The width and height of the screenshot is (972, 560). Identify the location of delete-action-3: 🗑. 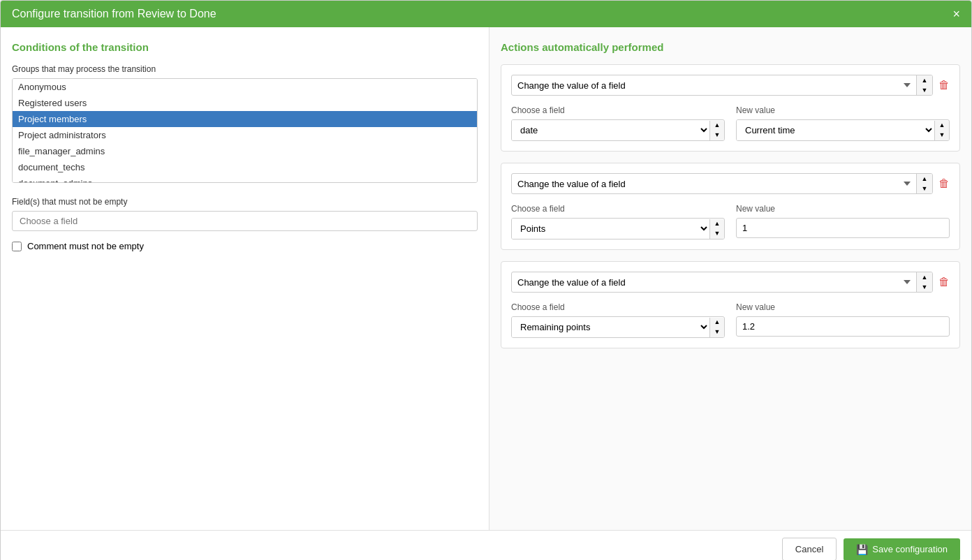
(944, 282).